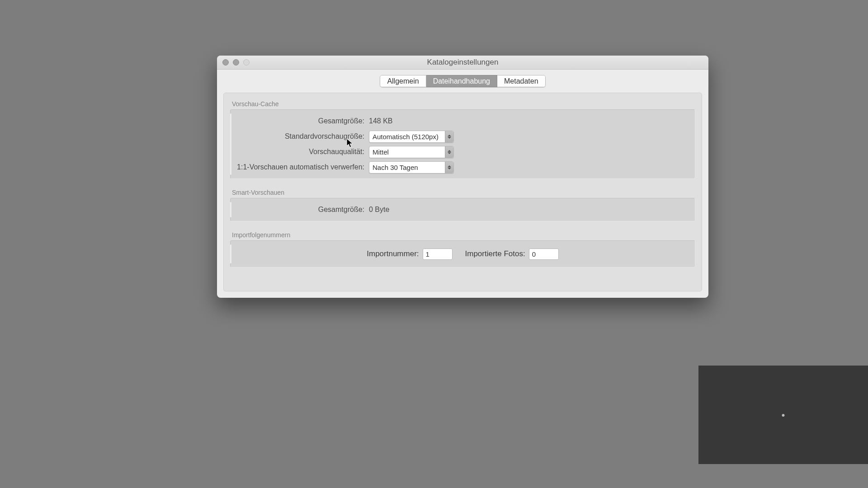 This screenshot has width=868, height=488. I want to click on group-box-preview-cache: Gesamtgröße: 148 KB Standardvorschaugröß…, so click(463, 144).